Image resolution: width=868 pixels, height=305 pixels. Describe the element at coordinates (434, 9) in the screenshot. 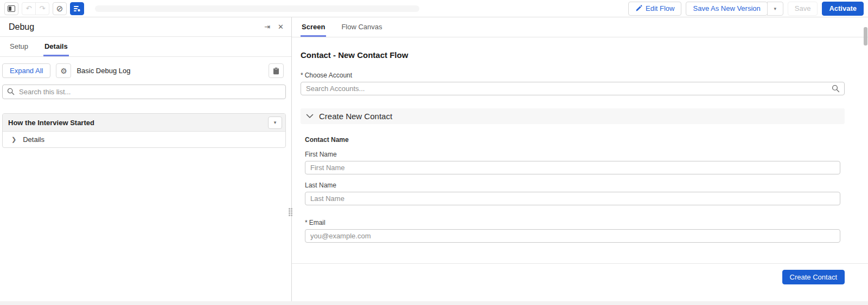

I see `top-toolbar: ↶ ↷ ⊘ Edit Flow` at that location.